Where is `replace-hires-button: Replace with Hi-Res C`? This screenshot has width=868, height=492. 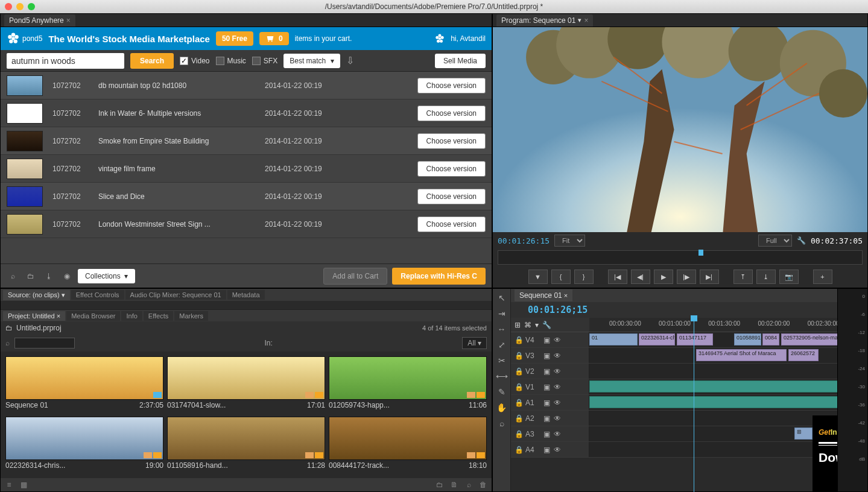 replace-hires-button: Replace with Hi-Res C is located at coordinates (439, 276).